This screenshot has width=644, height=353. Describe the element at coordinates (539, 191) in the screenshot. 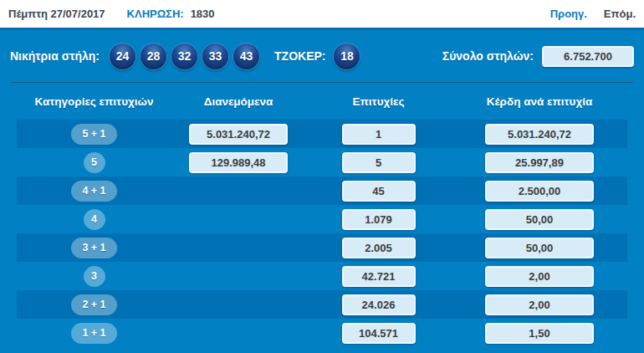

I see `prize-per-winner: 2.500,00` at that location.